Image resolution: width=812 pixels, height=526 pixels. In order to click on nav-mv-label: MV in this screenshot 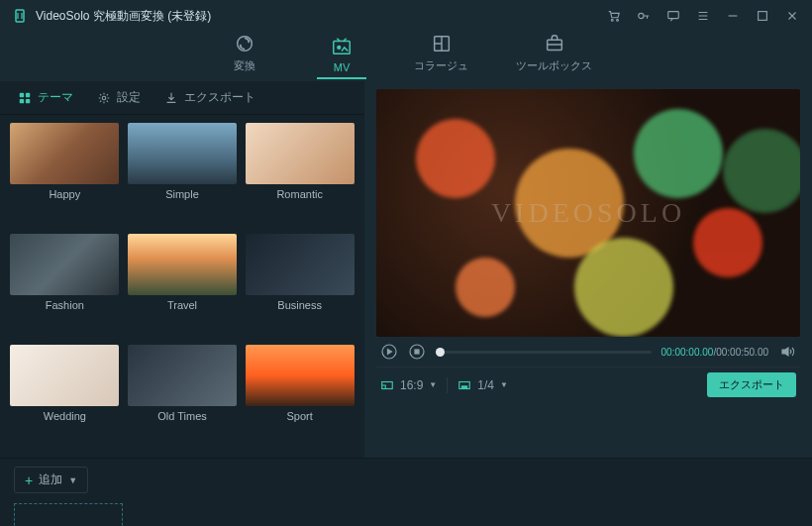, I will do `click(343, 67)`.